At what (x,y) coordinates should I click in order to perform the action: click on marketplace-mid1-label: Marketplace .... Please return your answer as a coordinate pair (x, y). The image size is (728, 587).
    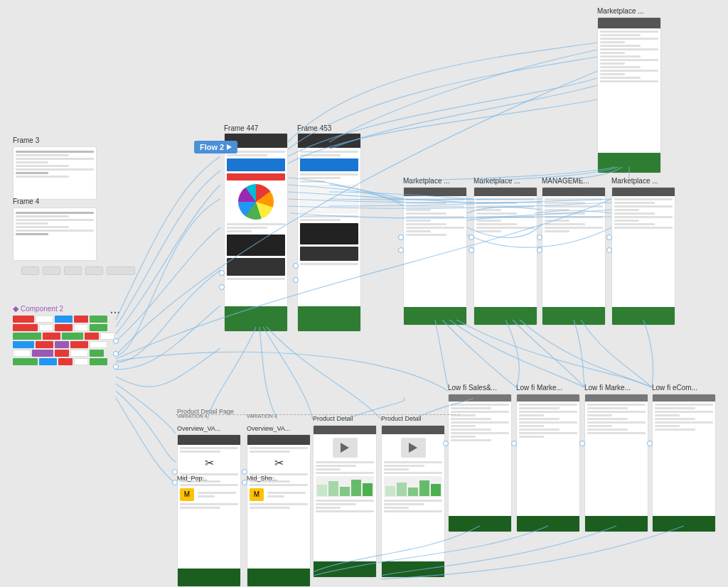
    Looking at the image, I should click on (427, 181).